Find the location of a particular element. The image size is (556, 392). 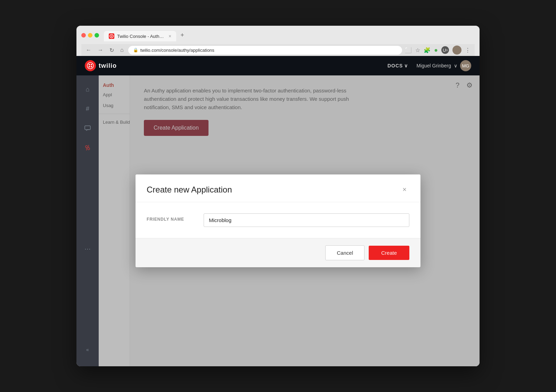

tab-title: Twilio Console - Authy Dashbo is located at coordinates (141, 36).